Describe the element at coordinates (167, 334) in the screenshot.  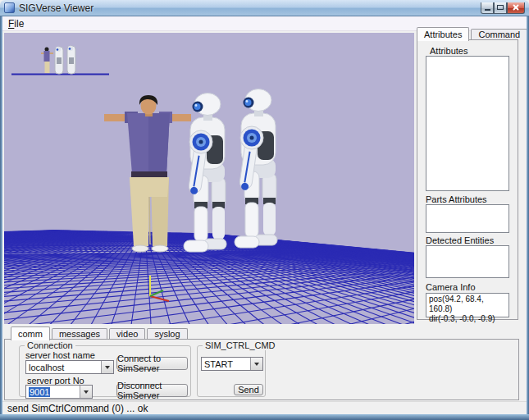
I see `tab-syslog: syslog` at that location.